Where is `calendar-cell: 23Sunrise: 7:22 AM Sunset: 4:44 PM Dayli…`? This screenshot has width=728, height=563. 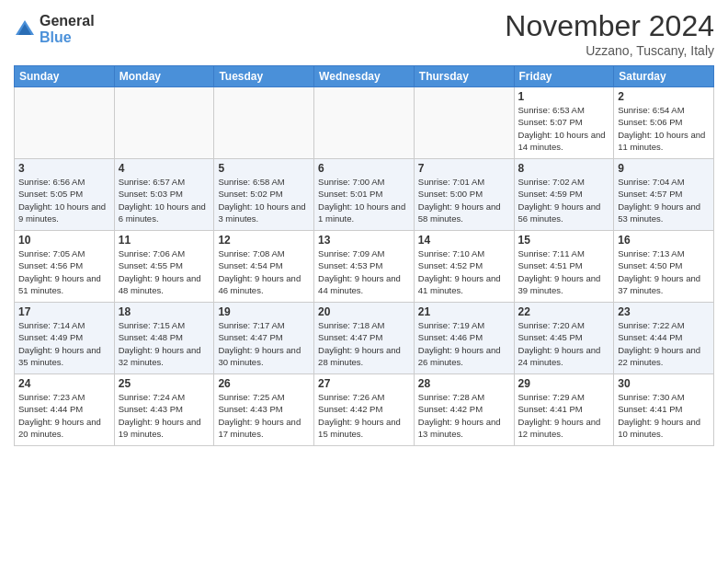 calendar-cell: 23Sunrise: 7:22 AM Sunset: 4:44 PM Dayli… is located at coordinates (664, 339).